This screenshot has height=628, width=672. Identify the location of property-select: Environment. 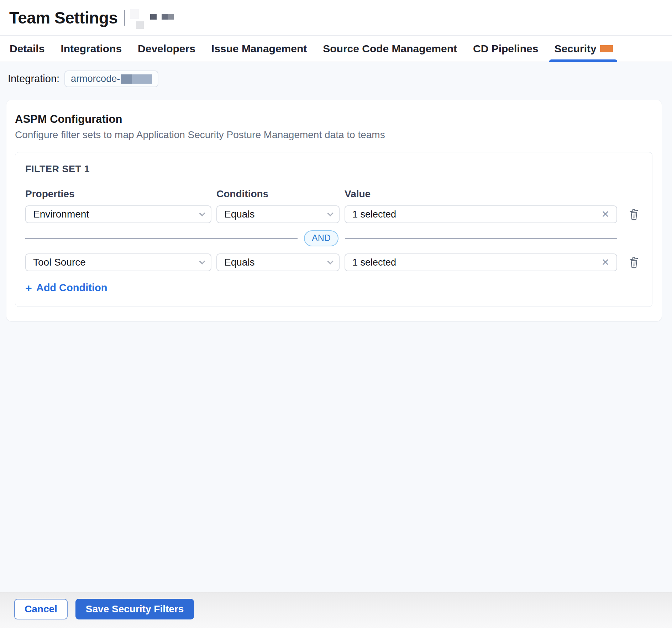
(118, 214).